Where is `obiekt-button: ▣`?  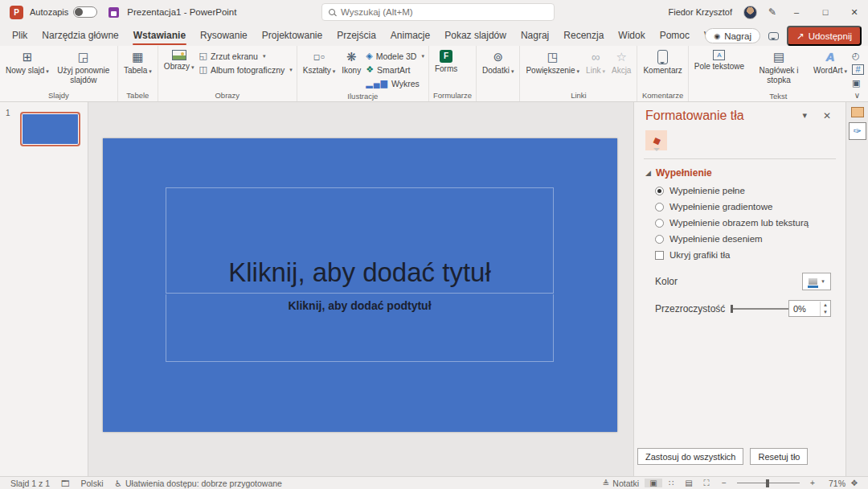 obiekt-button: ▣ is located at coordinates (858, 84).